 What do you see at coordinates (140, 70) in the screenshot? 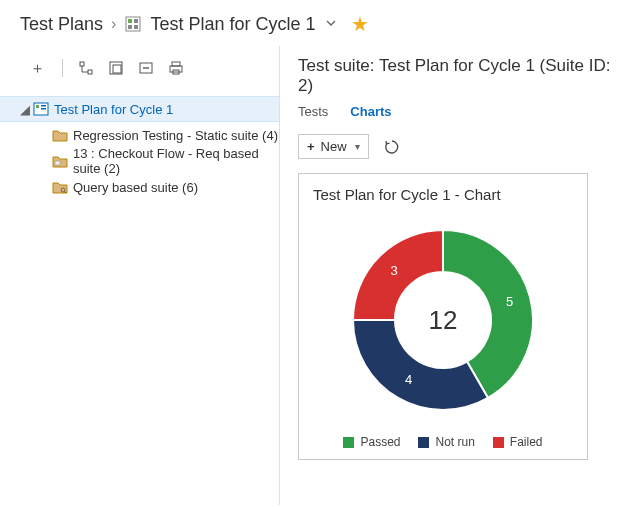
I see `sidebar-toolbar: ＋` at bounding box center [140, 70].